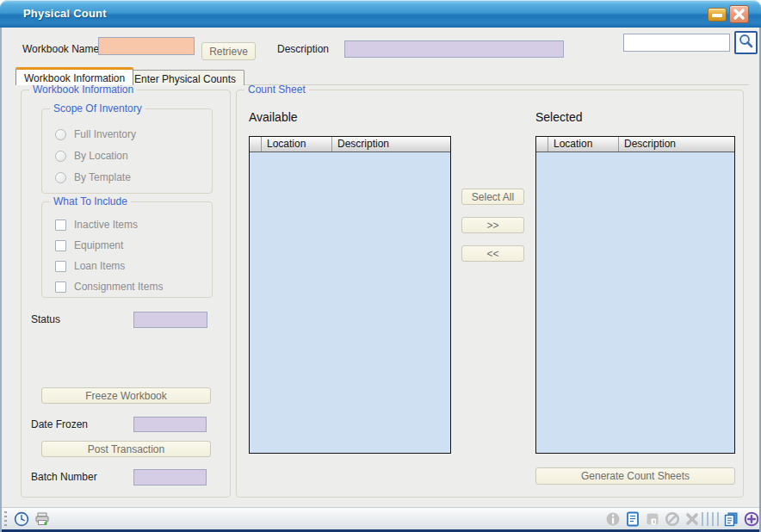  What do you see at coordinates (692, 519) in the screenshot?
I see `delete-icon` at bounding box center [692, 519].